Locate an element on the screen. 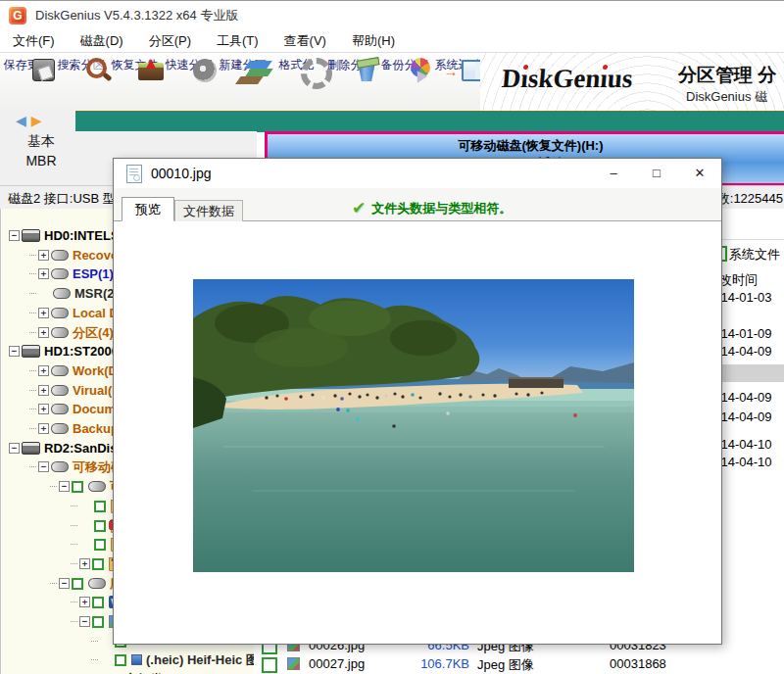 The image size is (784, 674). prev-disk-arrow-icon: ◀ is located at coordinates (24, 120).